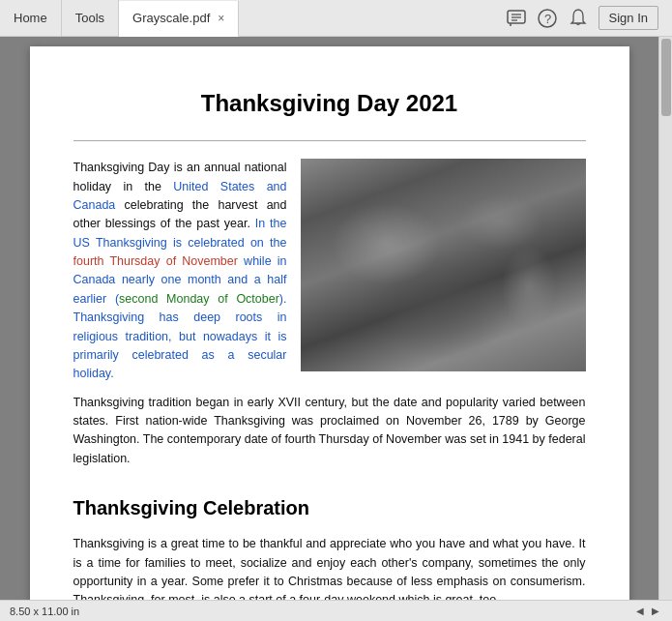  Describe the element at coordinates (91, 17) in the screenshot. I see `tab-tools: Tools` at that location.